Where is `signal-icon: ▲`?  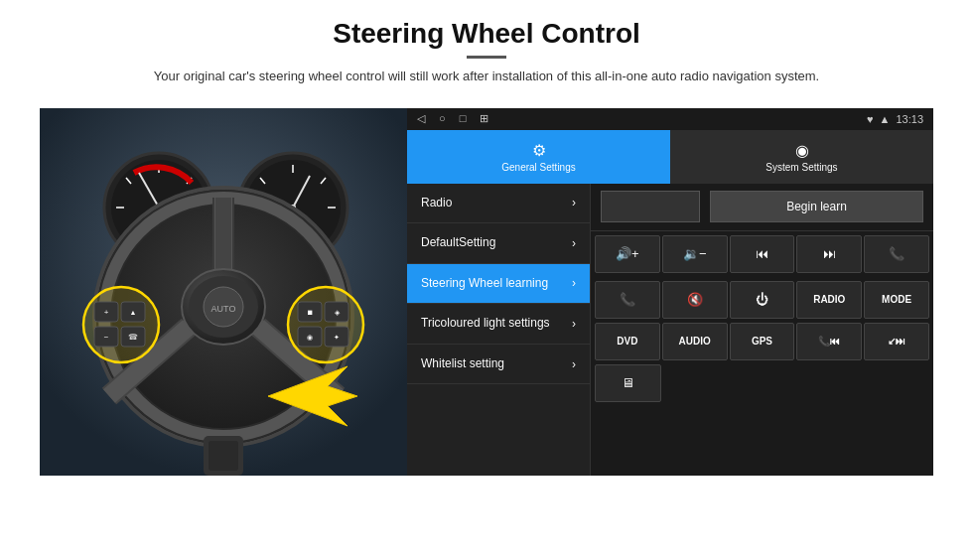
signal-icon: ▲ is located at coordinates (886, 119).